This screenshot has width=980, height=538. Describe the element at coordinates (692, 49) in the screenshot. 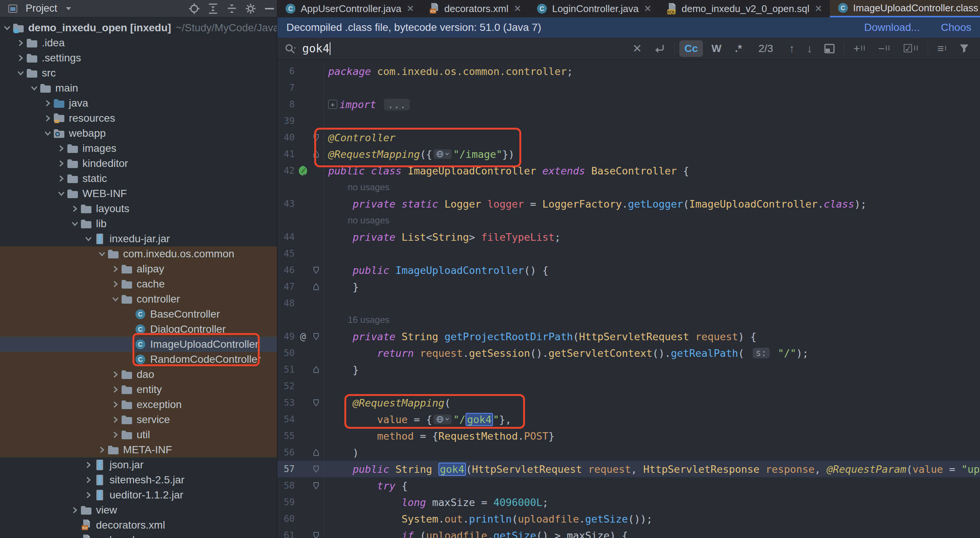

I see `match-case-toggle: Cc` at that location.